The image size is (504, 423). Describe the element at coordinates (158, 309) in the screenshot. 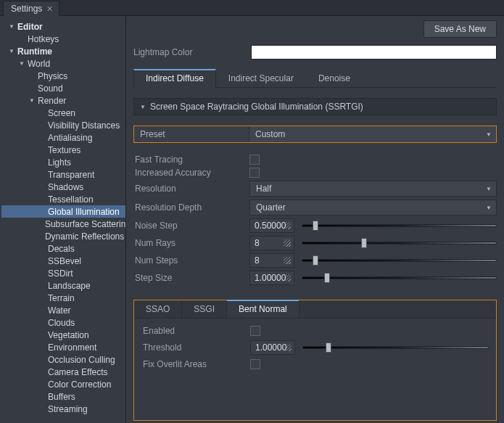

I see `subtab-ssao: SSAO` at that location.